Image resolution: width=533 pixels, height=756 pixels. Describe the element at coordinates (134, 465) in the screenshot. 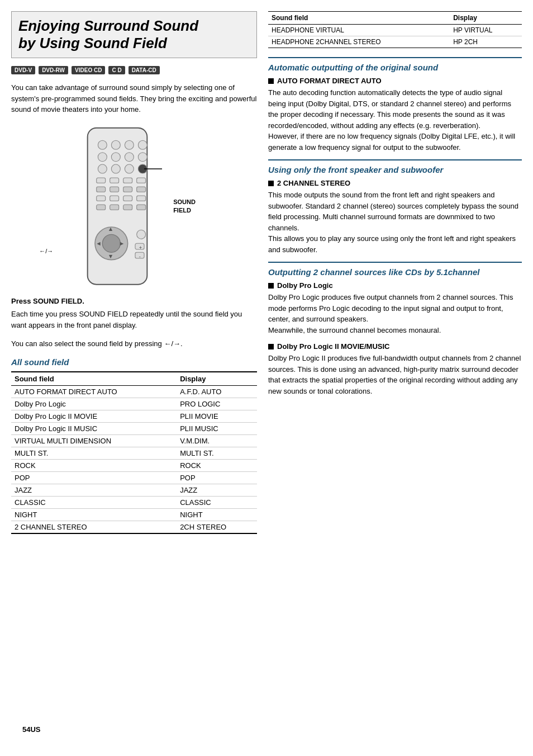

I see `table-row: ROCKROCK` at that location.